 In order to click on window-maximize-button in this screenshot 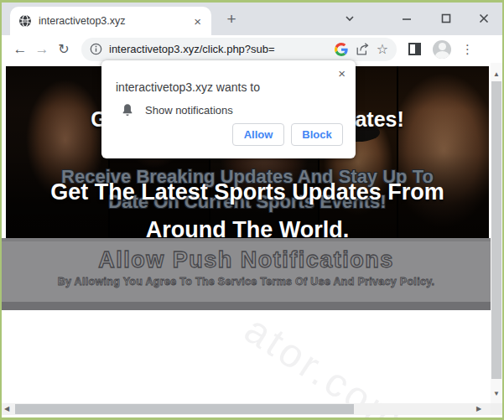, I will do `click(446, 18)`.